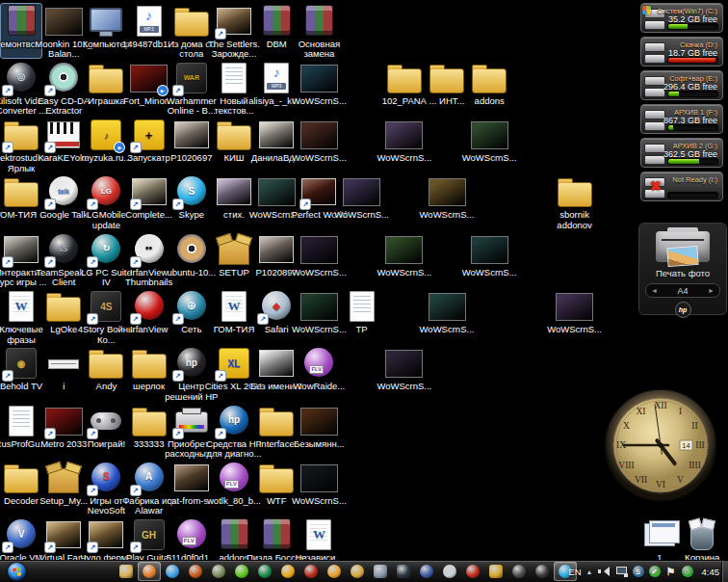 The width and height of the screenshot is (728, 582). I want to click on desktop-icon: 4S↗4Story Войны Ко..., so click(106, 316).